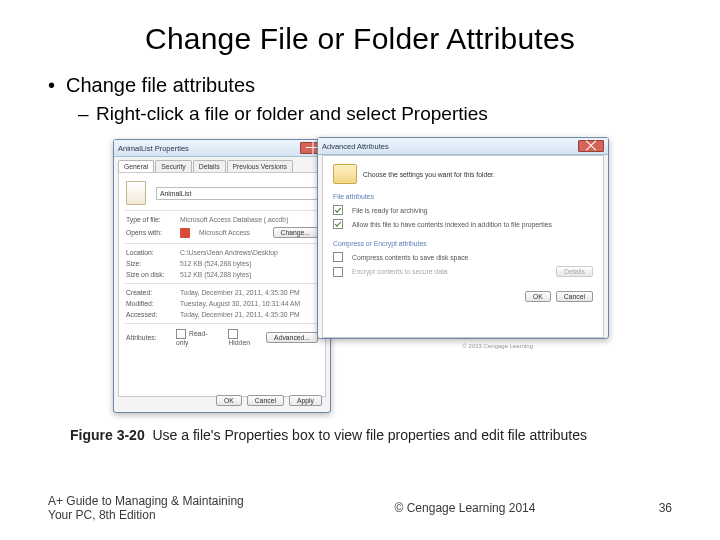 Image resolution: width=720 pixels, height=540 pixels. I want to click on close-icon, so click(591, 146).